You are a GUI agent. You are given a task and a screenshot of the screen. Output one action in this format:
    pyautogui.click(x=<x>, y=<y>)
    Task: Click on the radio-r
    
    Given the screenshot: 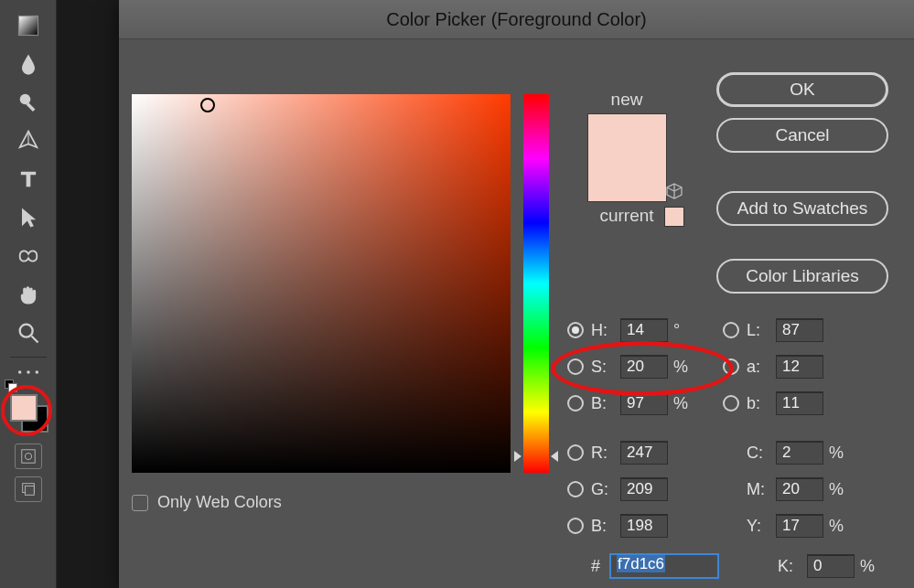 What is the action you would take?
    pyautogui.click(x=575, y=453)
    